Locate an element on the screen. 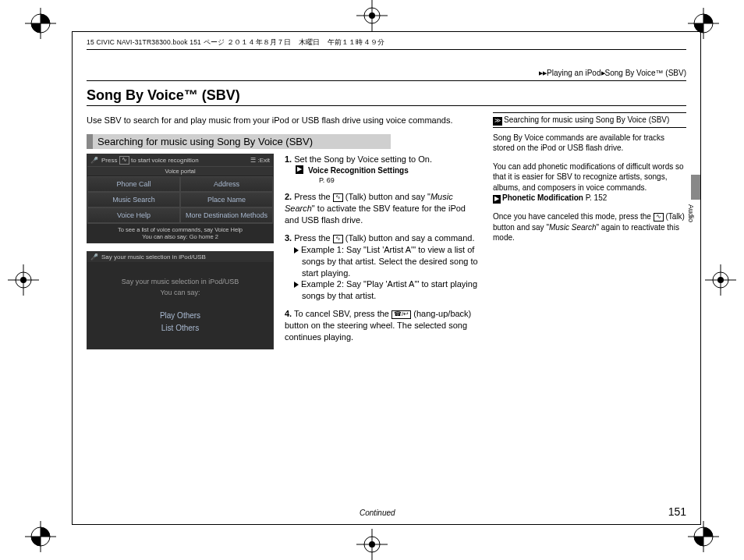 The image size is (744, 560). step-3-example-2: Example 2: Say "Play 'Artist A'" to star… is located at coordinates (388, 290).